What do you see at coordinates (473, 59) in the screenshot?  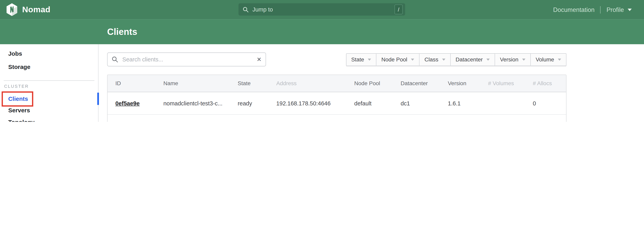 I see `filter-datacenter: Datacenter` at bounding box center [473, 59].